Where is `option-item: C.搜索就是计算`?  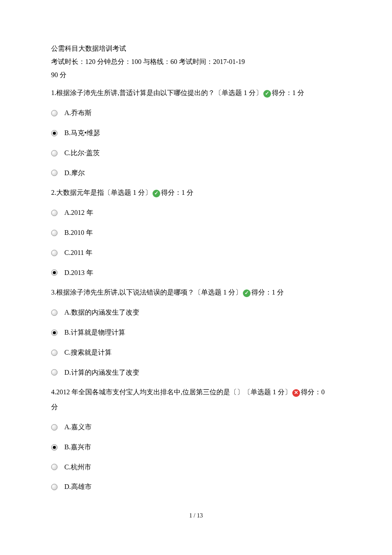
option-item: C.搜索就是计算 is located at coordinates (196, 353).